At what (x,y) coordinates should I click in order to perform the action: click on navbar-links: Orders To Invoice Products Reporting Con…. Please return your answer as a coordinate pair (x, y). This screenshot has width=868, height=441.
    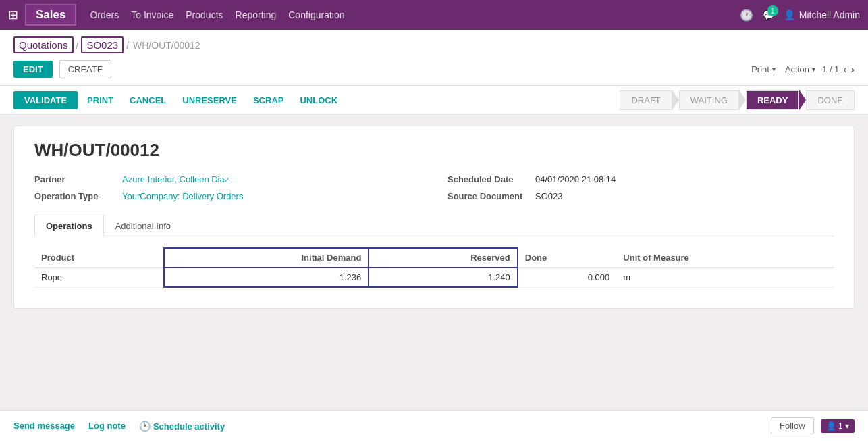
    Looking at the image, I should click on (414, 15).